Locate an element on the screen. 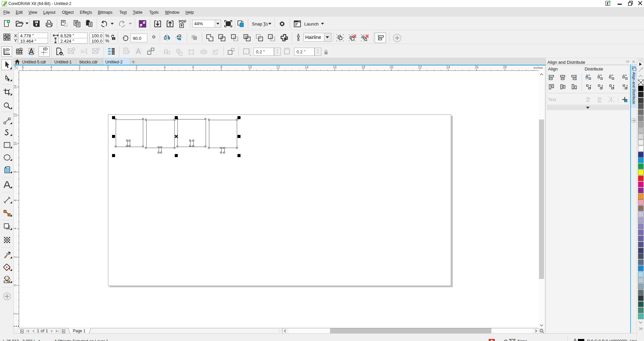 The height and width of the screenshot is (341, 644). svg-text: 26 is located at coordinates (477, 67).